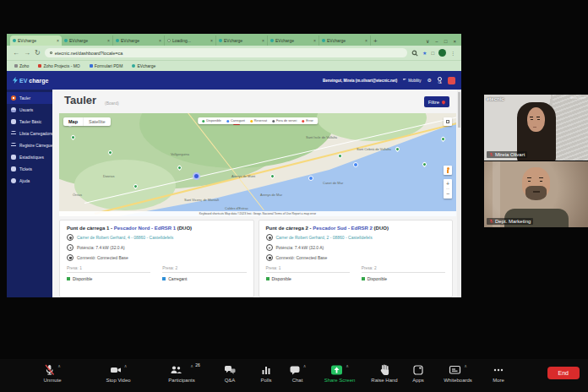 The width and height of the screenshot is (588, 392). Describe the element at coordinates (157, 259) in the screenshot. I see `charge-point-card-1: Punt de càrrega 1 - Pescador Nord - EdRS…` at that location.